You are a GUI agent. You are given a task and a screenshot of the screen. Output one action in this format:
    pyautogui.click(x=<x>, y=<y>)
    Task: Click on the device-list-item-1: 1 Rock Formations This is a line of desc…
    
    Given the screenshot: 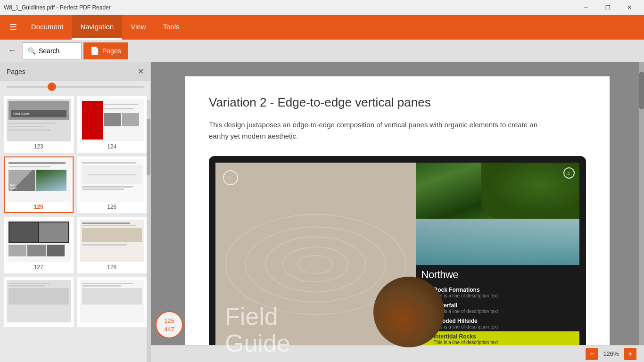 What is the action you would take?
    pyautogui.click(x=498, y=292)
    